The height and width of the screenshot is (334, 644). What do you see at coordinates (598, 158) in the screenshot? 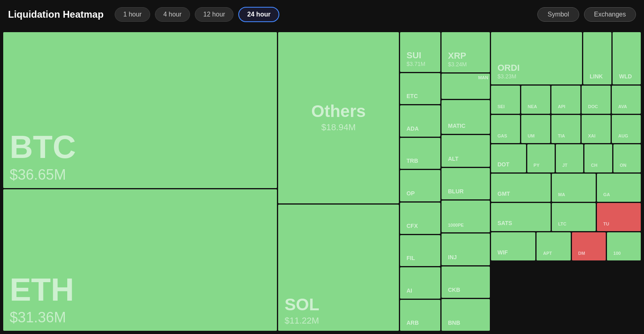
I see `cell-ch: CH` at bounding box center [598, 158].